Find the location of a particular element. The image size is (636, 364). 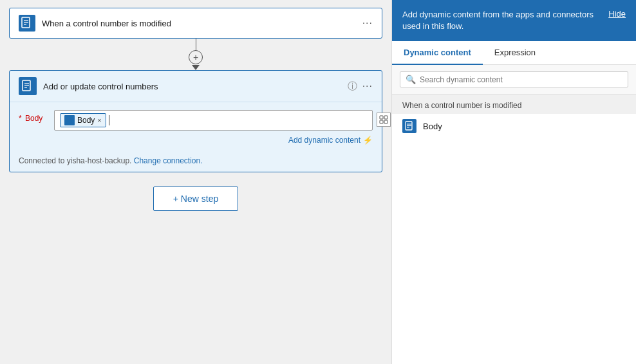

action-card-title: Add or update control numbers is located at coordinates (196, 86).